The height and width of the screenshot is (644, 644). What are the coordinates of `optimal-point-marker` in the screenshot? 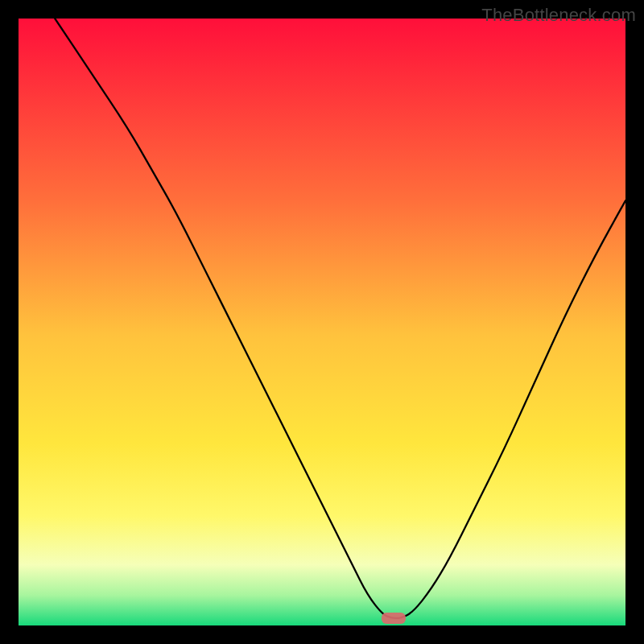 It's located at (394, 618).